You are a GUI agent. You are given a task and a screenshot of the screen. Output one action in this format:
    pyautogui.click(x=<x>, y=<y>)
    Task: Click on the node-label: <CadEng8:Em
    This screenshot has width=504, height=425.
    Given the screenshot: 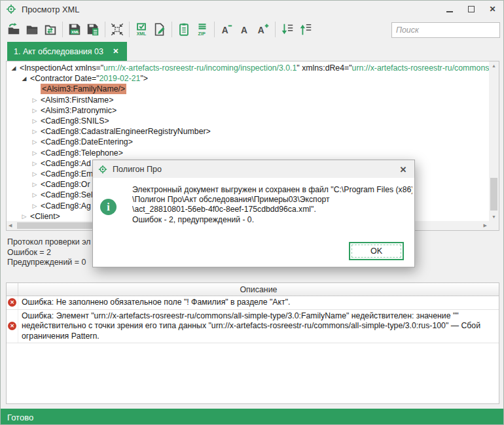 What is the action you would take?
    pyautogui.click(x=67, y=174)
    